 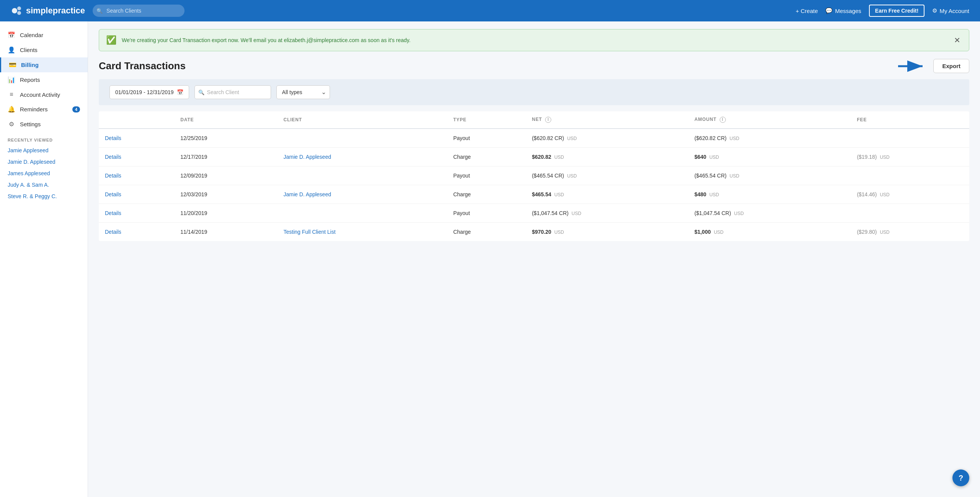 I want to click on top-navigation: simplepractice + Create 💬 Messages Earn …, so click(x=490, y=11).